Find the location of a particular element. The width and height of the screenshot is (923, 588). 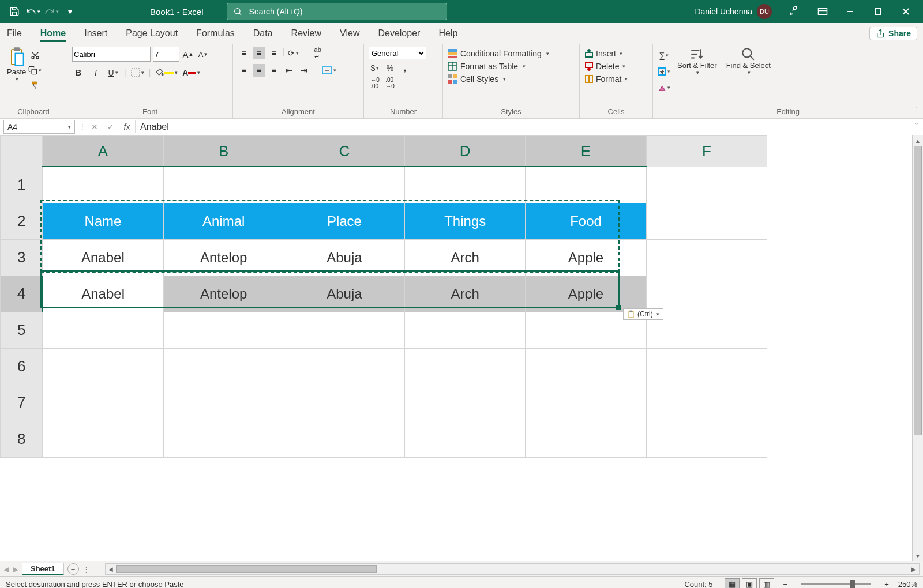

row-header-7: 7 is located at coordinates (22, 402).